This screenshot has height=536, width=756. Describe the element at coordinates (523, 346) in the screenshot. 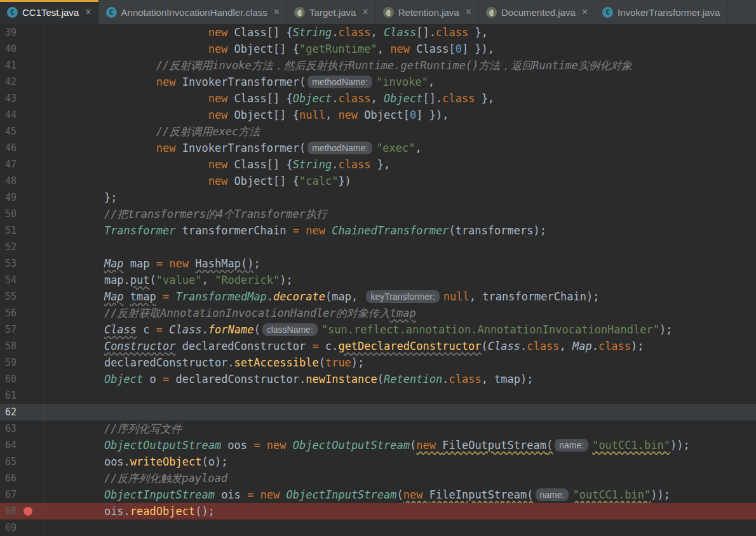

I see `code-token: .` at that location.